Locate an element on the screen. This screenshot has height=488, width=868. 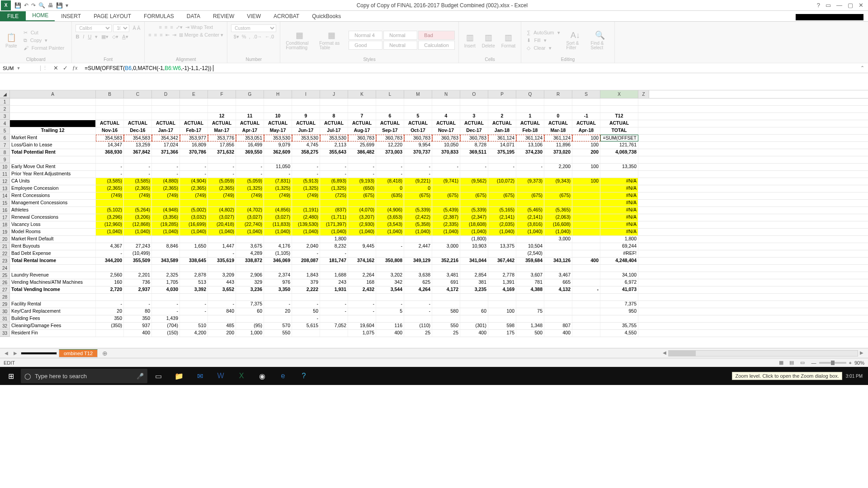
col-header-D: D is located at coordinates (166, 94).